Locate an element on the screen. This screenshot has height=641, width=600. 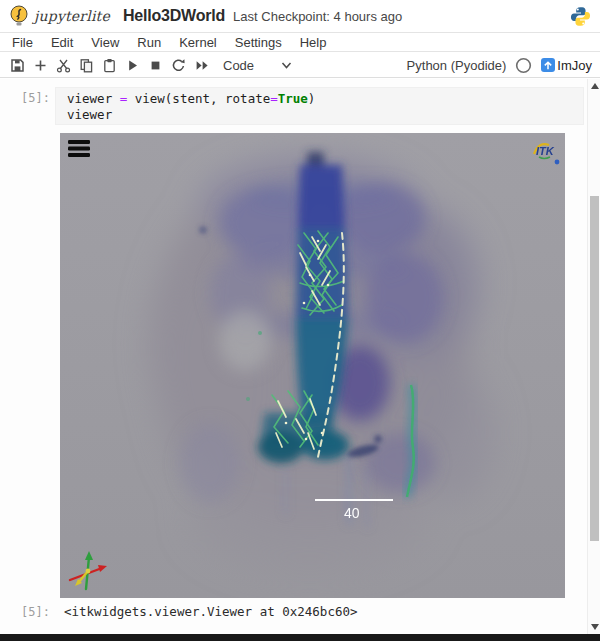
menu-view: View is located at coordinates (105, 42).